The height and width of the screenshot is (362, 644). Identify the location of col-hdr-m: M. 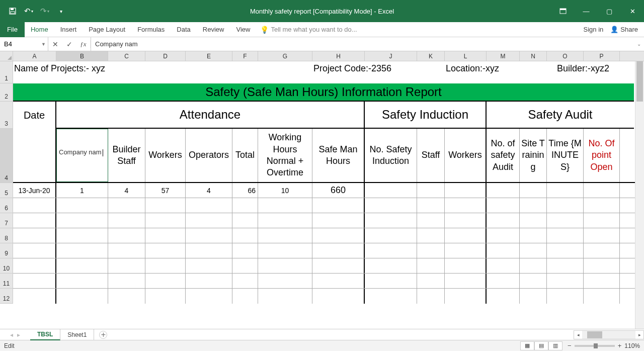
(503, 56).